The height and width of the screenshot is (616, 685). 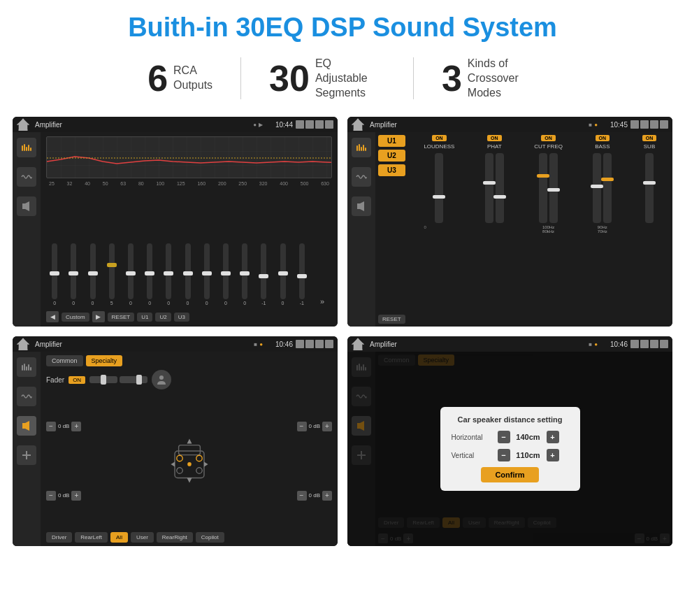 What do you see at coordinates (302, 427) in the screenshot?
I see `minus-btn-3: −` at bounding box center [302, 427].